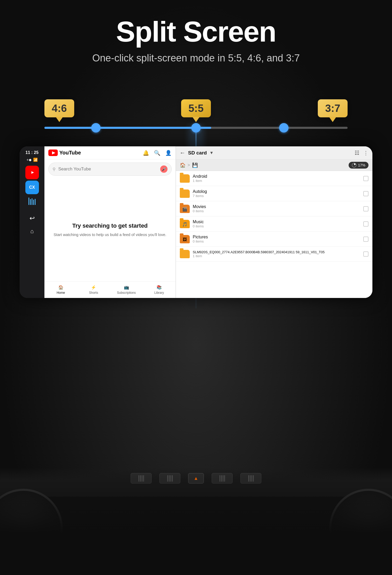 This screenshot has width=392, height=575. Describe the element at coordinates (196, 31) in the screenshot. I see `page-title: Split Screen` at that location.